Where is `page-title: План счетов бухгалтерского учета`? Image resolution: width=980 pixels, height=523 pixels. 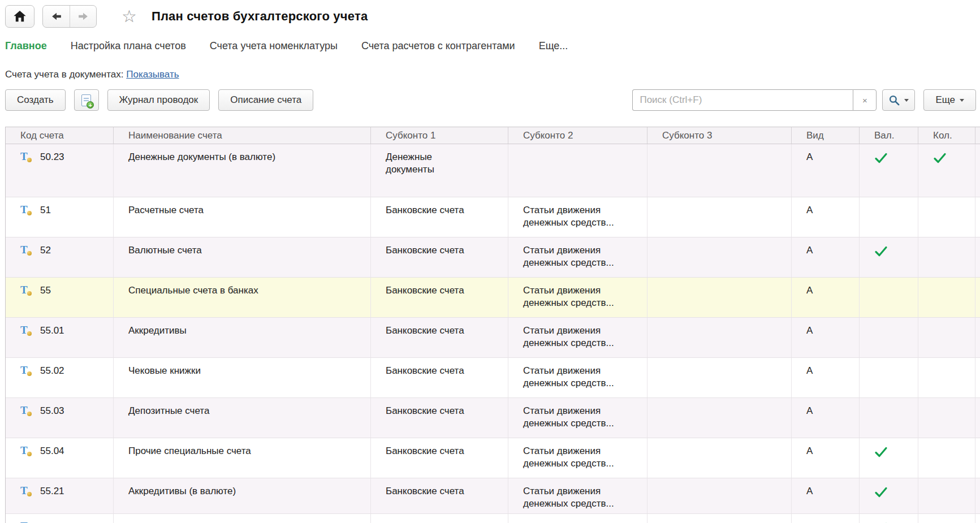 page-title: План счетов бухгалтерского учета is located at coordinates (260, 16).